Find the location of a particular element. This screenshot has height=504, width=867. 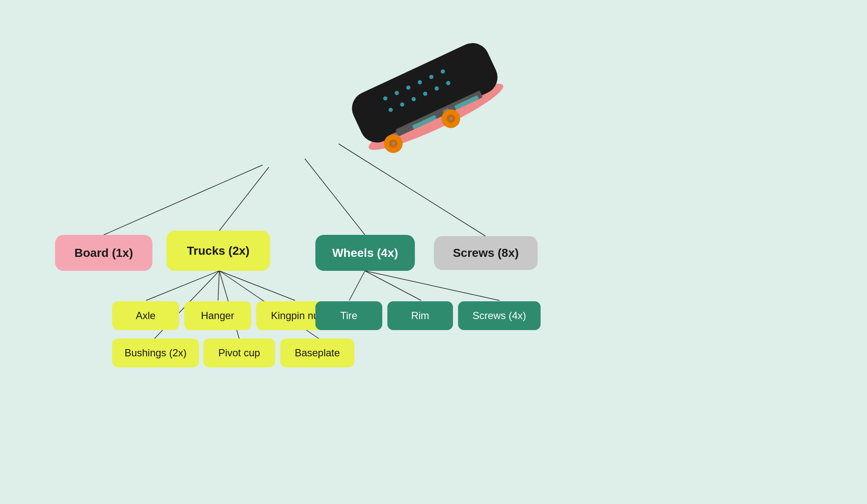

baseplate-node: Baseplate is located at coordinates (318, 353).